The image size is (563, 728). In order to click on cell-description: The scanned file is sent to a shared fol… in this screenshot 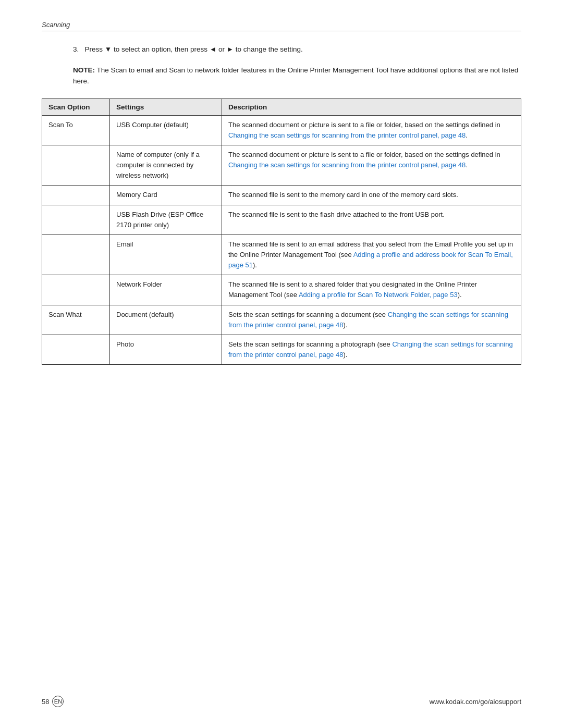, I will do `click(372, 290)`.